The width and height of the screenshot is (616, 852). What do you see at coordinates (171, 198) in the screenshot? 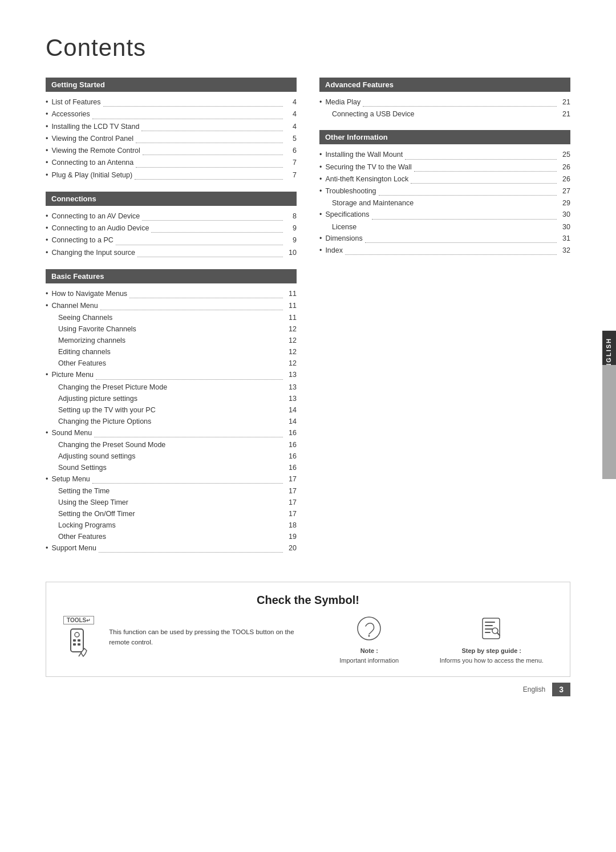
I see `section-header-connections: Connections` at bounding box center [171, 198].